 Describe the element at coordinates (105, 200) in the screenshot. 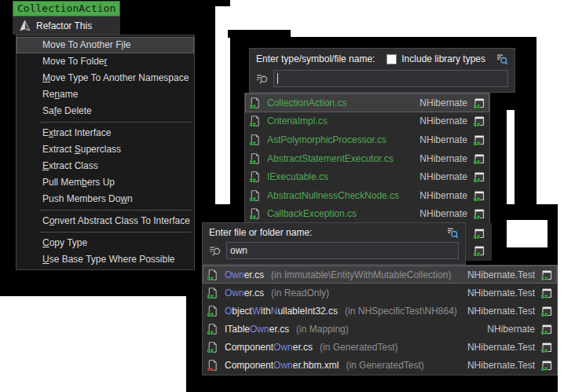

I see `menu-item-push-members-down: Push Members Down` at that location.